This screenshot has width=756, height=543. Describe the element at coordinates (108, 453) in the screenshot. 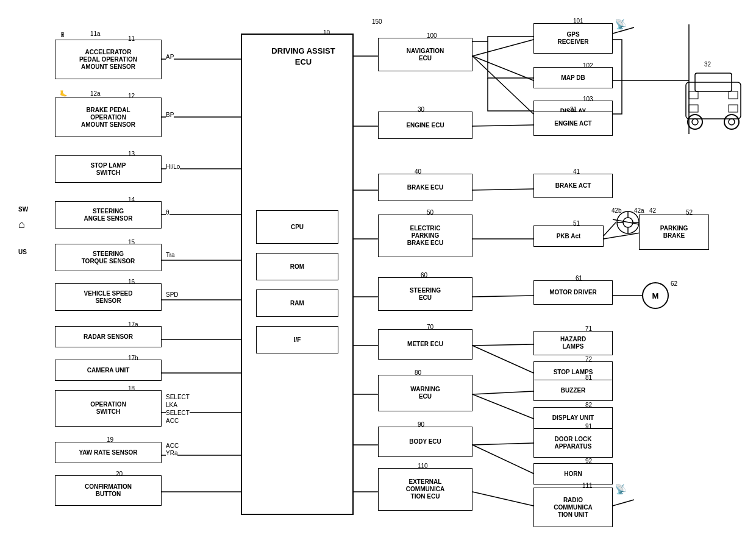

I see `yaw-rate-label: YAW RATE SENSOR` at that location.